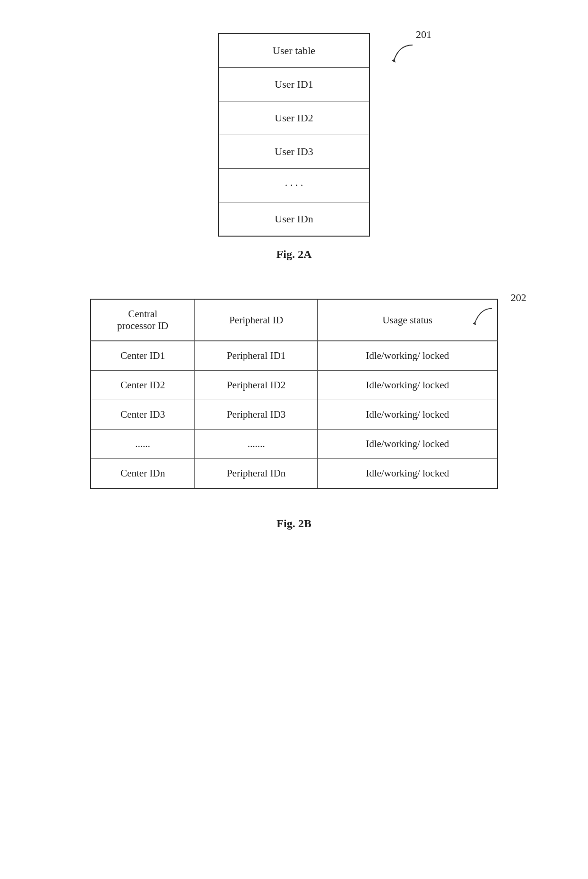  I want to click on cell-peripheral-id1: Peripheral ID1, so click(256, 356).